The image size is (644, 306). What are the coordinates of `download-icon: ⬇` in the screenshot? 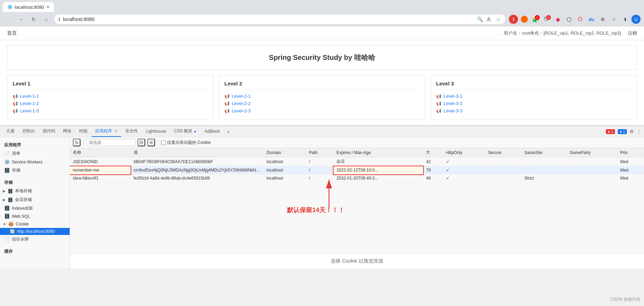 It's located at (625, 19).